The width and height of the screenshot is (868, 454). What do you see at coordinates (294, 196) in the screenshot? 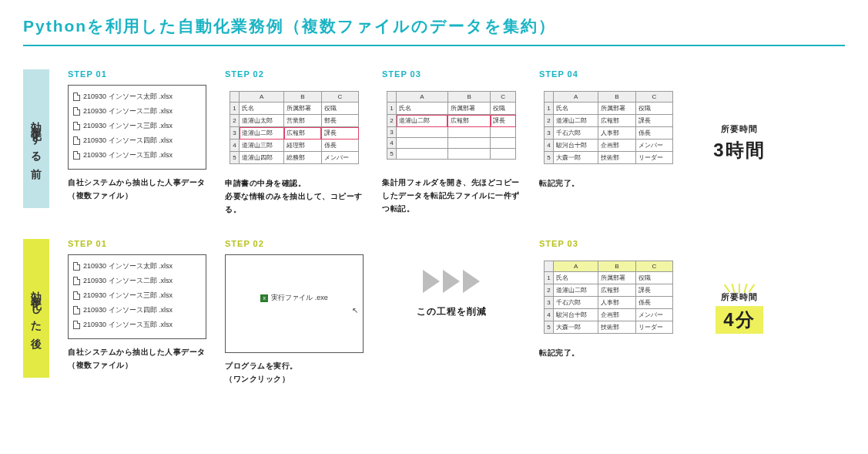
I see `step-caption: 申請書の中身を確認。 必要な情報のみを抽出して、コピーする。` at bounding box center [294, 196].